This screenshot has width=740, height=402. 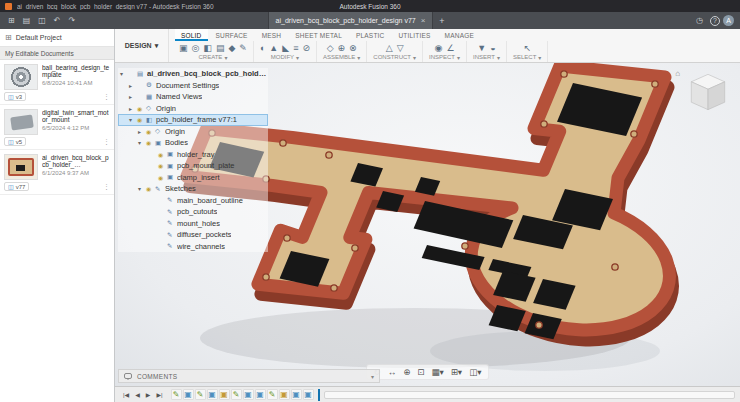 I want to click on tool-icon: ▣, so click(x=184, y=48).